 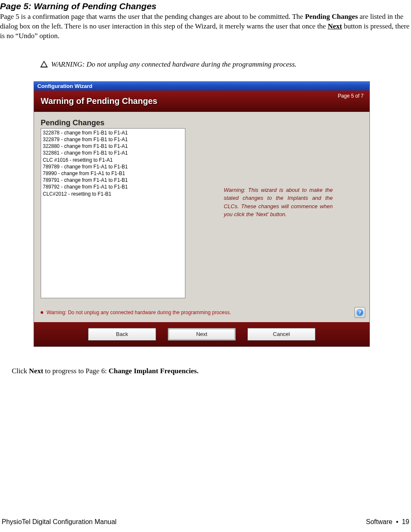 I want to click on wizard-statusbar: Warning: Do not unplug any connected har…, so click(x=202, y=314).